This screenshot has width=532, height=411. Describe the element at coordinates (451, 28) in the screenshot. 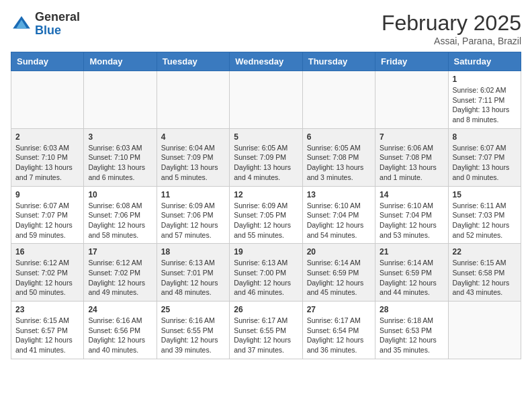

I see `title-block: February 2025 Assai, Parana, Brazil` at that location.